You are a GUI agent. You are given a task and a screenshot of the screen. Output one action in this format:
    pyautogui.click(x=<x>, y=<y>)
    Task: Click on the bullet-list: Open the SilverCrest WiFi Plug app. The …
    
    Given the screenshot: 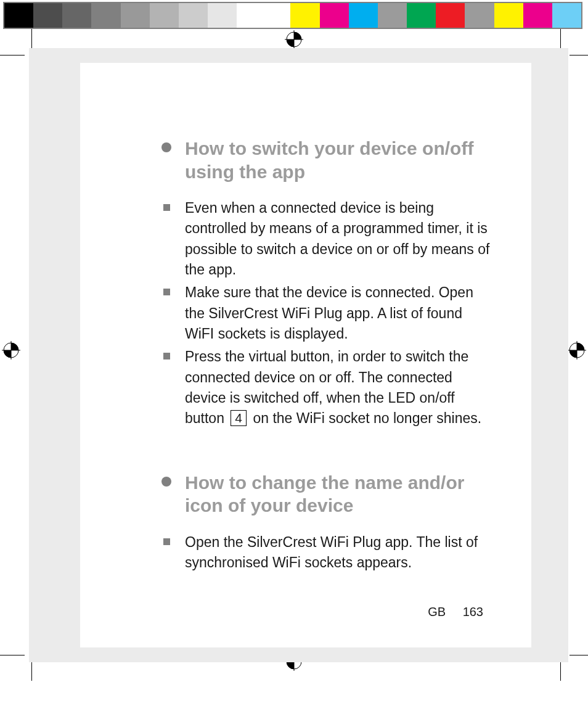 What is the action you would take?
    pyautogui.click(x=340, y=553)
    